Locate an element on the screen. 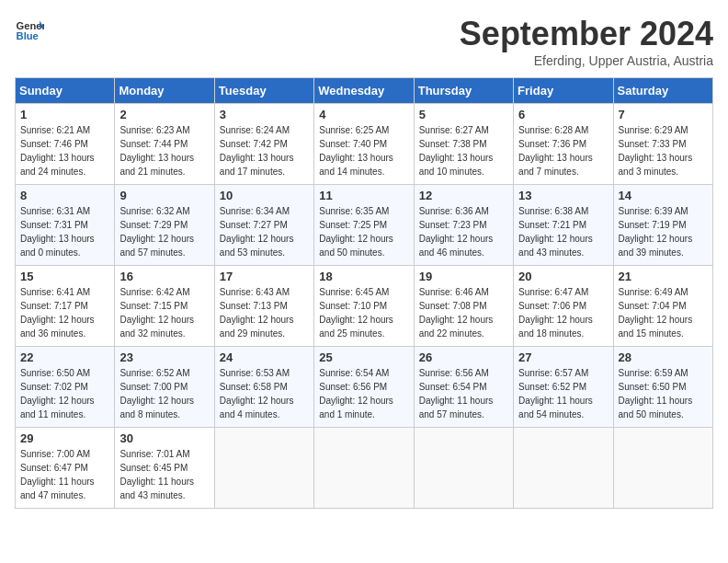 This screenshot has width=728, height=563. day-info: Sunrise: 7:01 AM Sunset: 6:45 PM Dayligh… is located at coordinates (164, 475).